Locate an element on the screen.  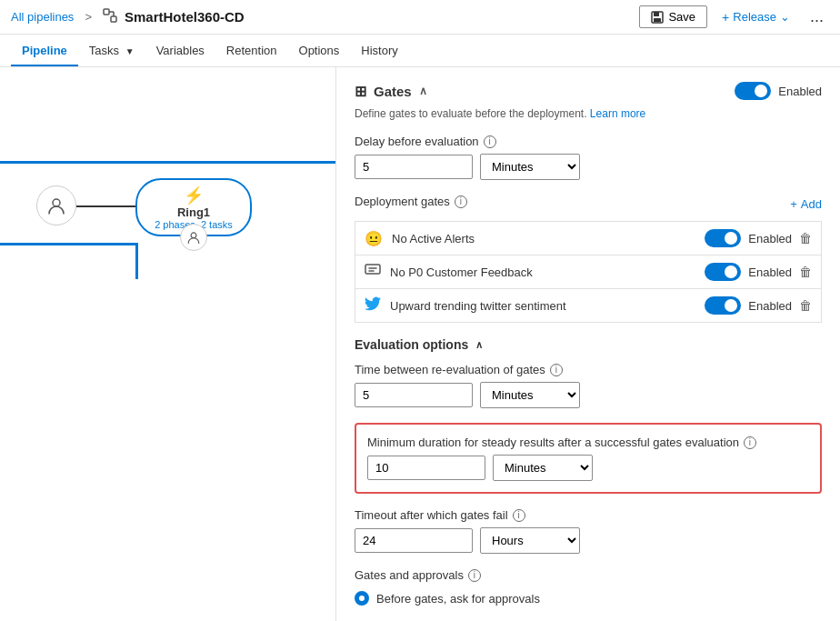
gate-item-no-p0-feedback: No P0 Customer Feedback Enabled 🗑 is located at coordinates (588, 271).